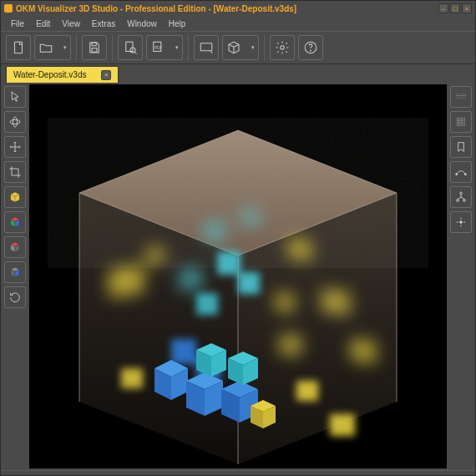 This screenshot has width=476, height=476. What do you see at coordinates (227, 8) in the screenshot?
I see `window-title: OKM Visualizer 3D Studio - Professional …` at bounding box center [227, 8].